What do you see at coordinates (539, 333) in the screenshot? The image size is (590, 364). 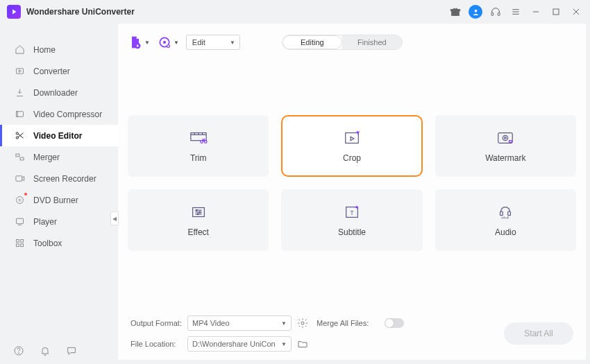 I see `start-all-button: Start All` at bounding box center [539, 333].